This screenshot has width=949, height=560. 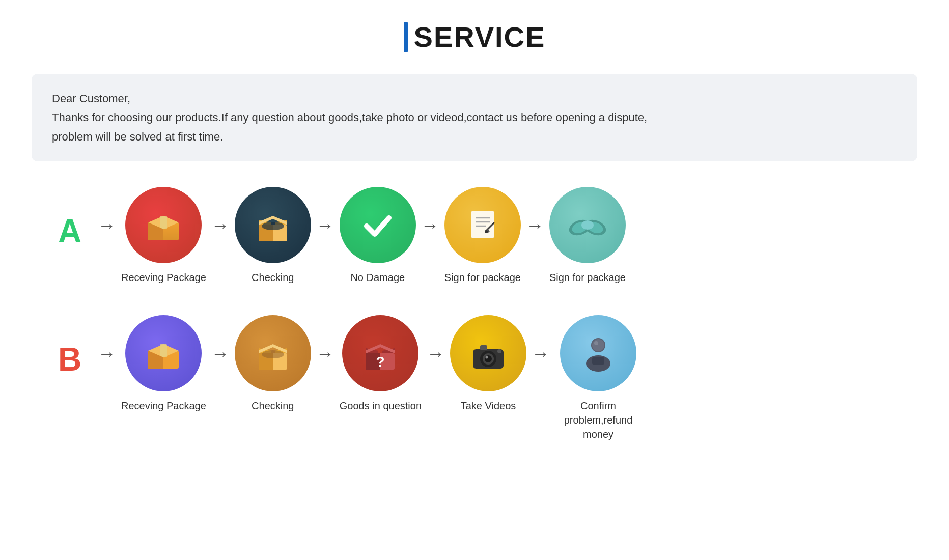 I want to click on arrow-a4: →, so click(x=535, y=212).